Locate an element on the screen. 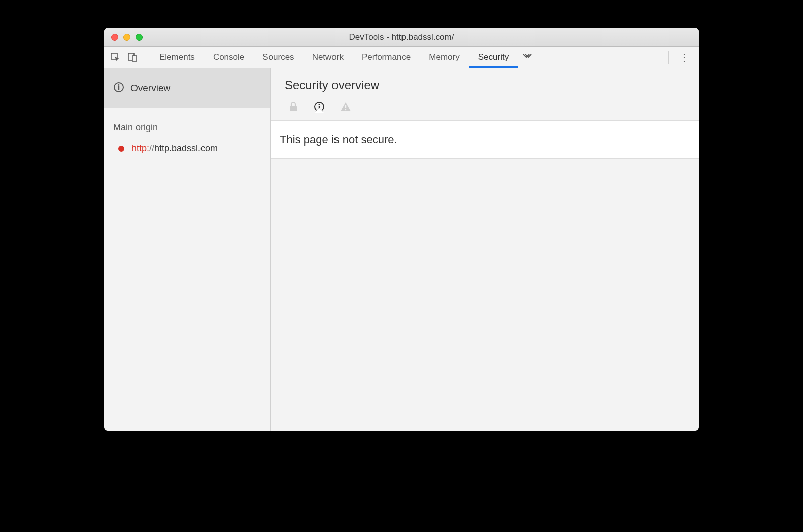 Image resolution: width=803 pixels, height=532 pixels. tab-security: Security is located at coordinates (494, 57).